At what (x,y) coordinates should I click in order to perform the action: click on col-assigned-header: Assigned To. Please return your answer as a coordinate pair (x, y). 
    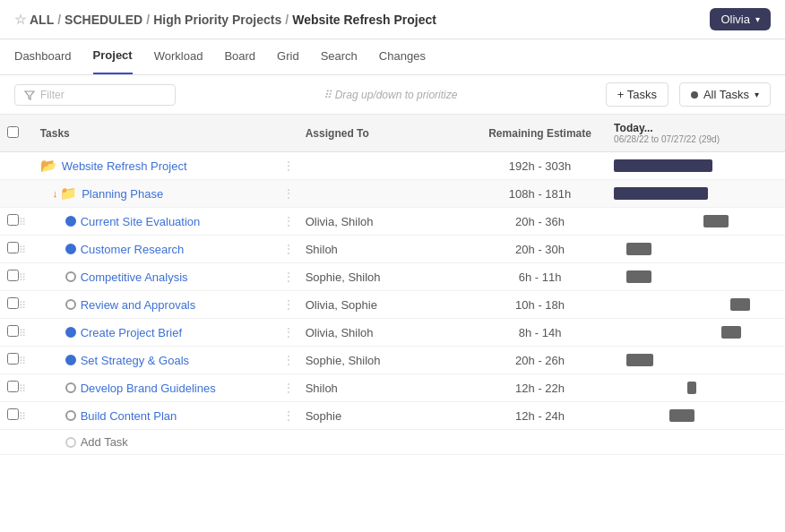
    Looking at the image, I should click on (385, 133).